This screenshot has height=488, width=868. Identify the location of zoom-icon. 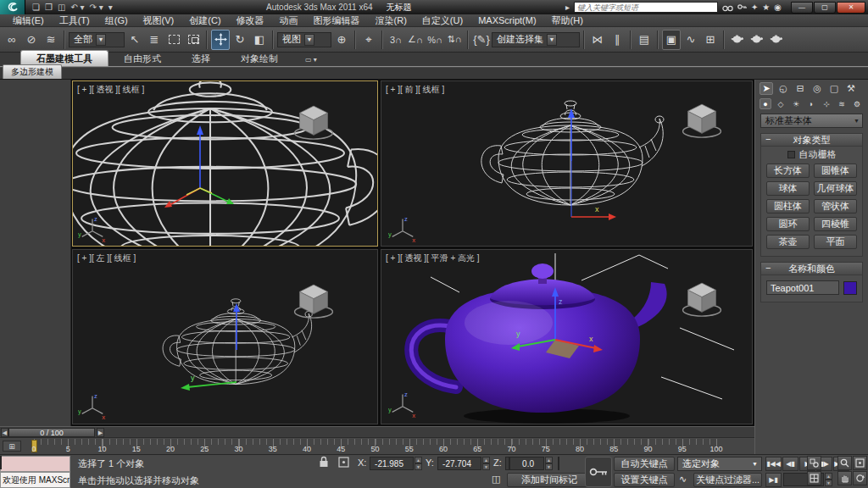
(844, 463).